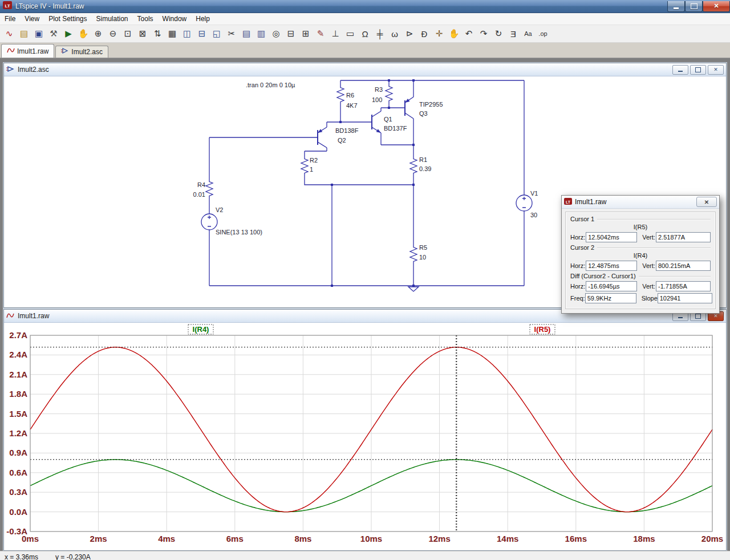 The image size is (730, 560). Describe the element at coordinates (347, 131) in the screenshot. I see `label-Q2-value: BD138F` at that location.